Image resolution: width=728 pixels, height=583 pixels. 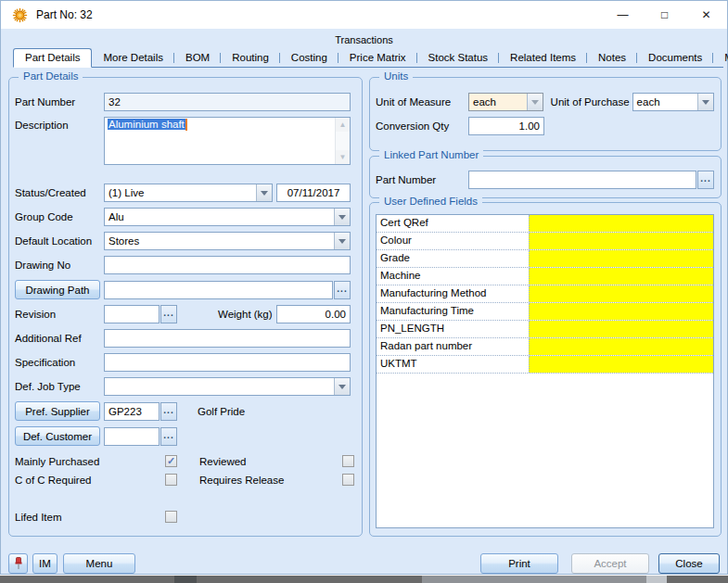 What do you see at coordinates (132, 314) in the screenshot?
I see `revision-field` at bounding box center [132, 314].